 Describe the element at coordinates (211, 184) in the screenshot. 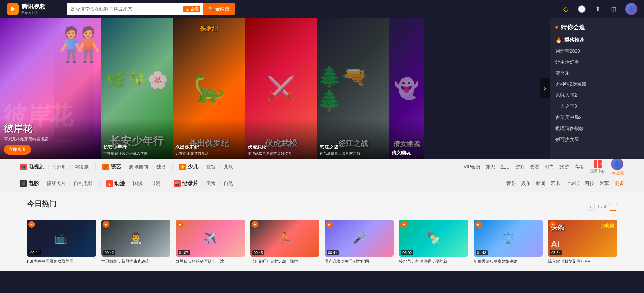

I see `nav-food: 美食` at that location.